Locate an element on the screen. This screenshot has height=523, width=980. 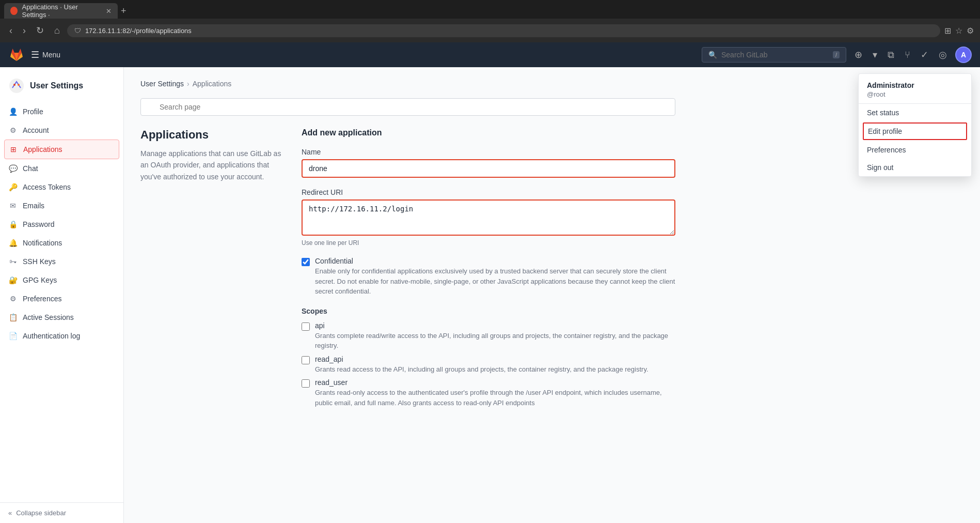
scope-api-checkbox is located at coordinates (306, 327).